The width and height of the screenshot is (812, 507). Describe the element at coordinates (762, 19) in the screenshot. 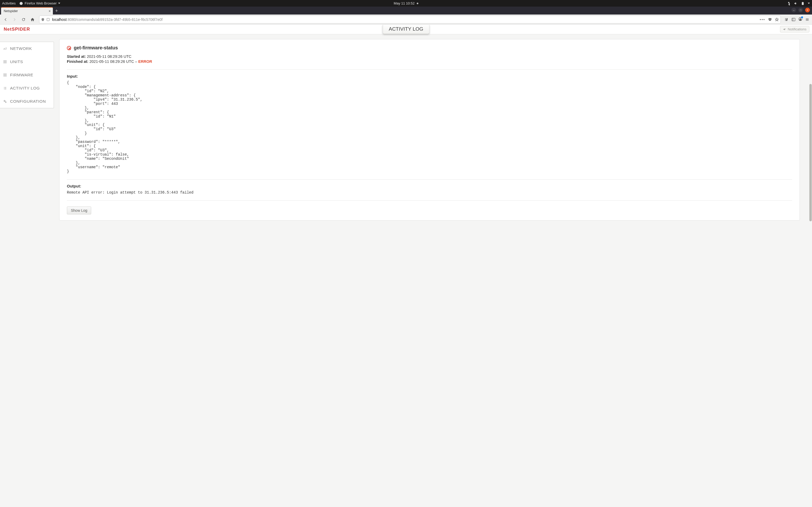

I see `page-actions-icon: •••` at that location.